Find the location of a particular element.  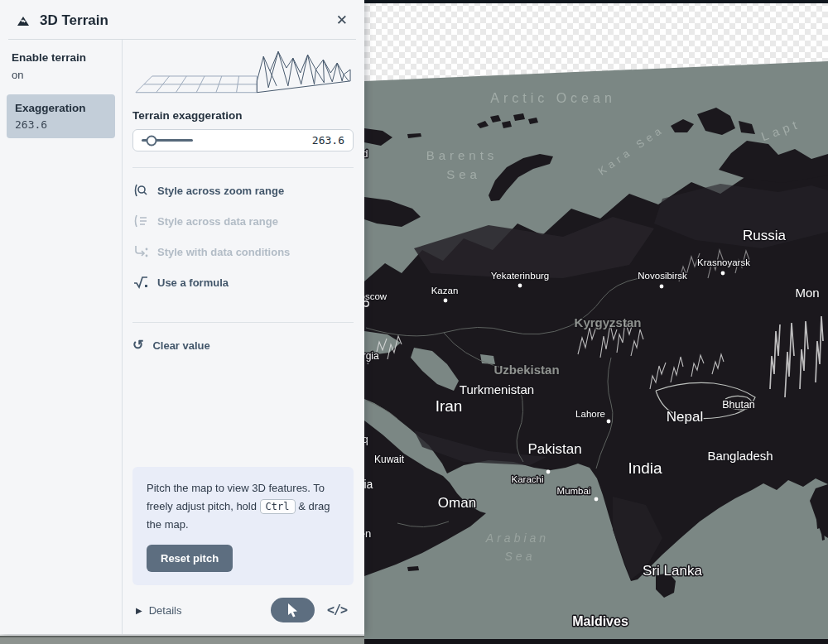

data-range-icon is located at coordinates (141, 221).